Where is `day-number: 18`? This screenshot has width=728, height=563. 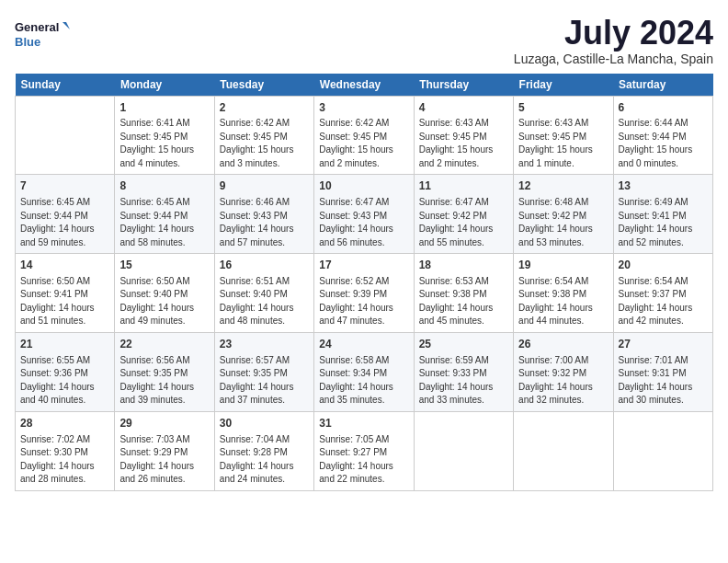
day-number: 18 is located at coordinates (463, 265).